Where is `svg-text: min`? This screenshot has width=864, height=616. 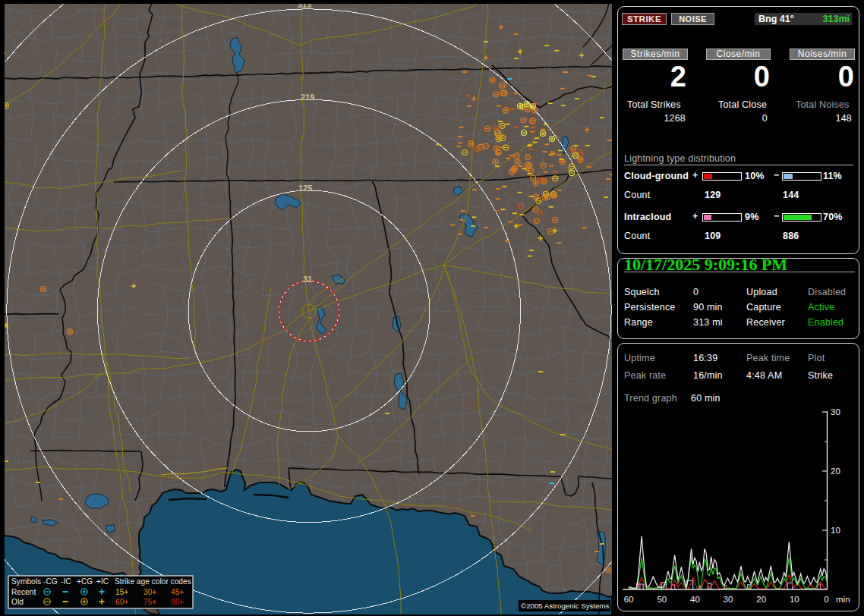 svg-text: min is located at coordinates (843, 599).